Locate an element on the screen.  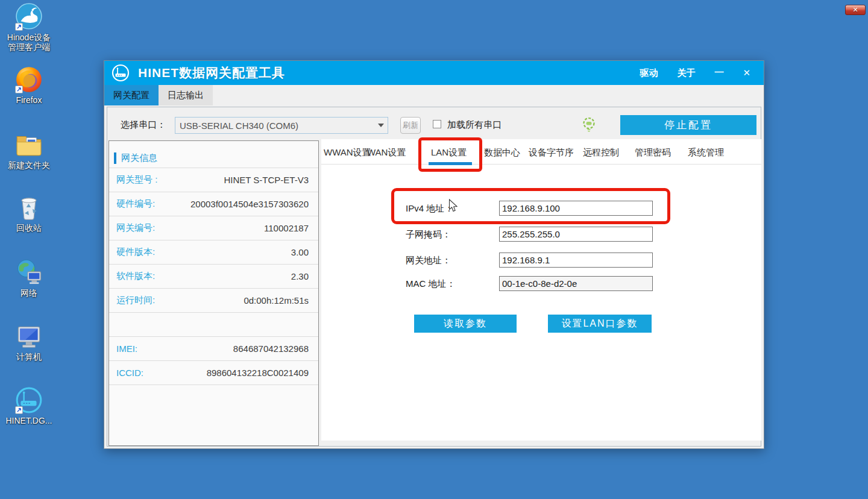
gateway-addr-label: 网关地址： is located at coordinates (428, 260).